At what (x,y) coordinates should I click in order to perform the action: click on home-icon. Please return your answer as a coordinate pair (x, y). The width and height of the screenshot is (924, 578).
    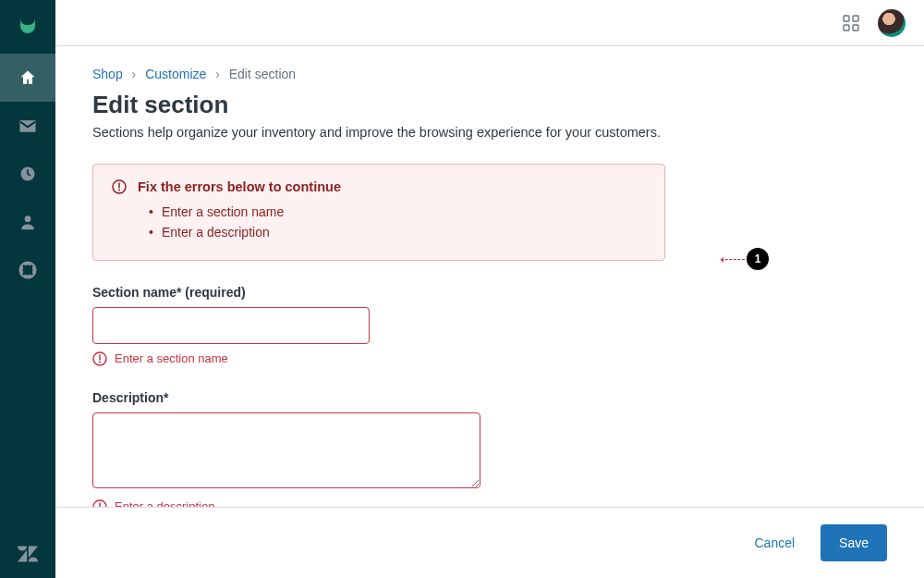
    Looking at the image, I should click on (28, 78).